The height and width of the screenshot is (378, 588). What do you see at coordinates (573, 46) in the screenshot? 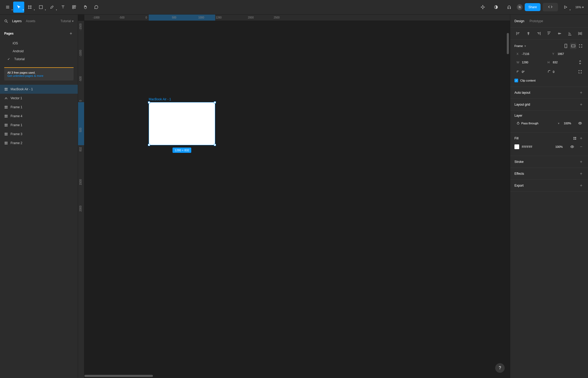
I see `orientation-landscape-button` at bounding box center [573, 46].